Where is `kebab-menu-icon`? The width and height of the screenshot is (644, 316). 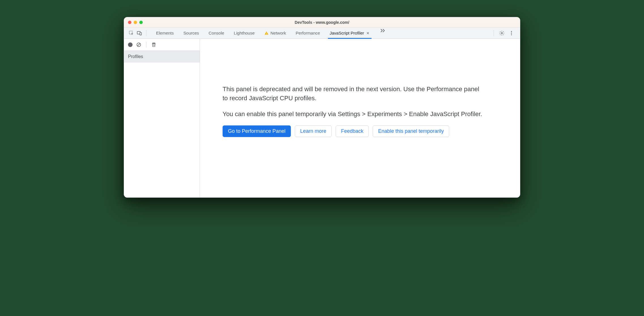
kebab-menu-icon is located at coordinates (511, 33).